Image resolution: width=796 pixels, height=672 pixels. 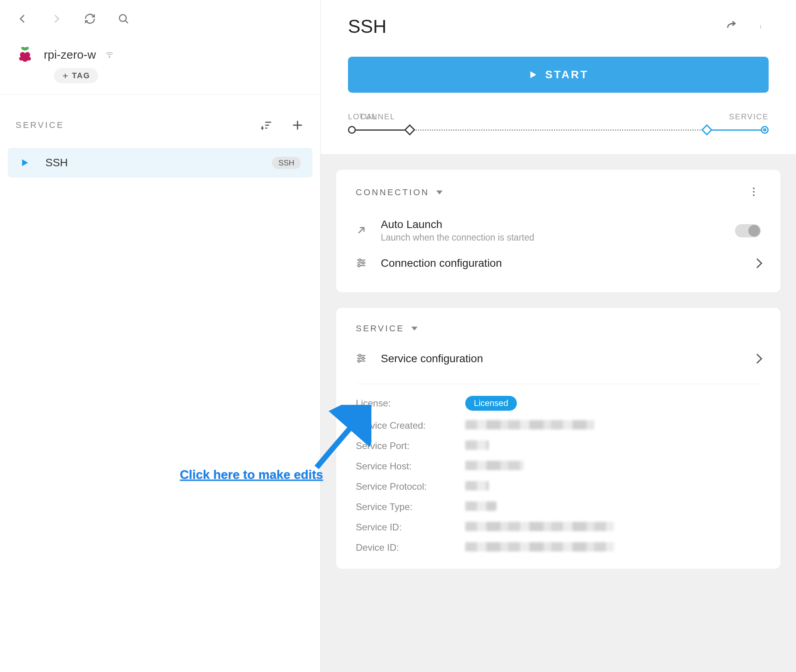 I want to click on kv-label: Service Host:, so click(x=411, y=466).